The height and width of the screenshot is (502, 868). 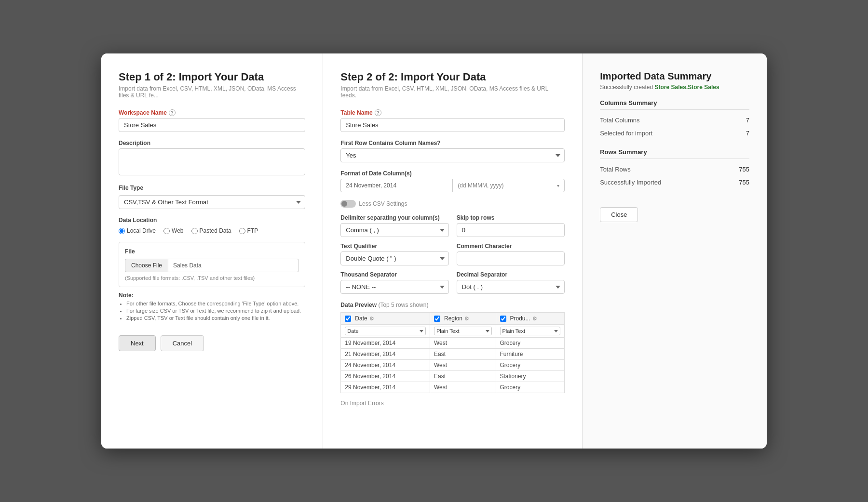 I want to click on note-item-1: For other file formats, Choose the corre…, so click(x=216, y=304).